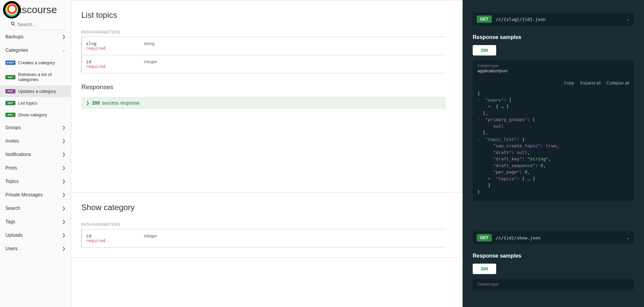 The image size is (644, 307). What do you see at coordinates (553, 130) in the screenshot?
I see `sample-box: Content type application/json Copy Expan…` at bounding box center [553, 130].